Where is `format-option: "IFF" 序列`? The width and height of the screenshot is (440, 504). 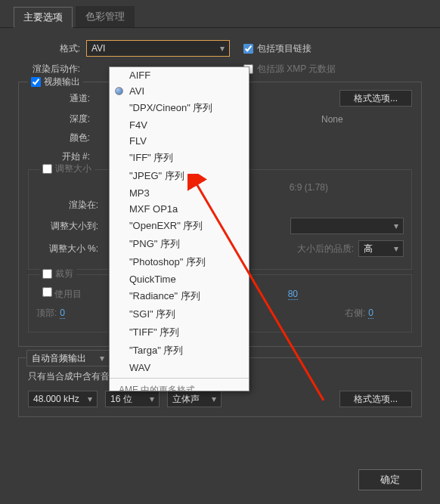
format-option: "IFF" 序列 is located at coordinates (179, 158).